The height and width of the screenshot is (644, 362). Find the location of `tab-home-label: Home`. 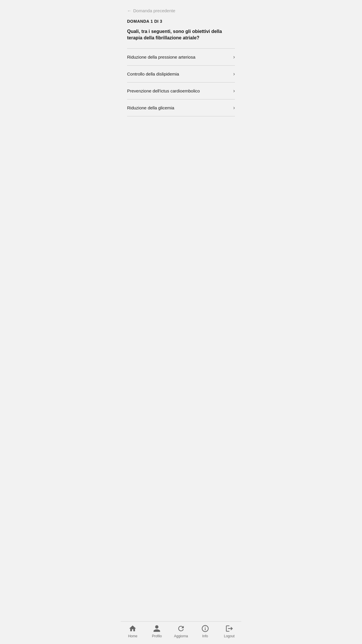

tab-home-label: Home is located at coordinates (133, 636).